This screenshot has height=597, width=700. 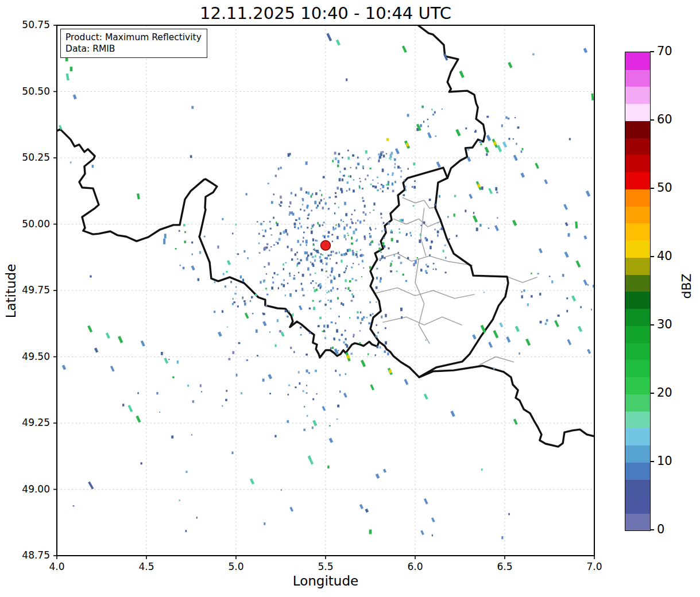 I want to click on colorbar-tick-label: 0, so click(x=660, y=529).